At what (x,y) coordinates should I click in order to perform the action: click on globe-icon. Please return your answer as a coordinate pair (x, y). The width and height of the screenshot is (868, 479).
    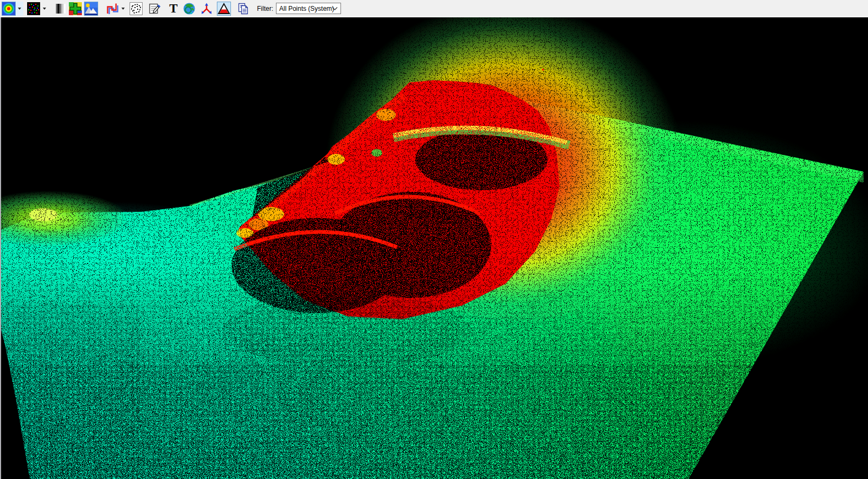
    Looking at the image, I should click on (189, 9).